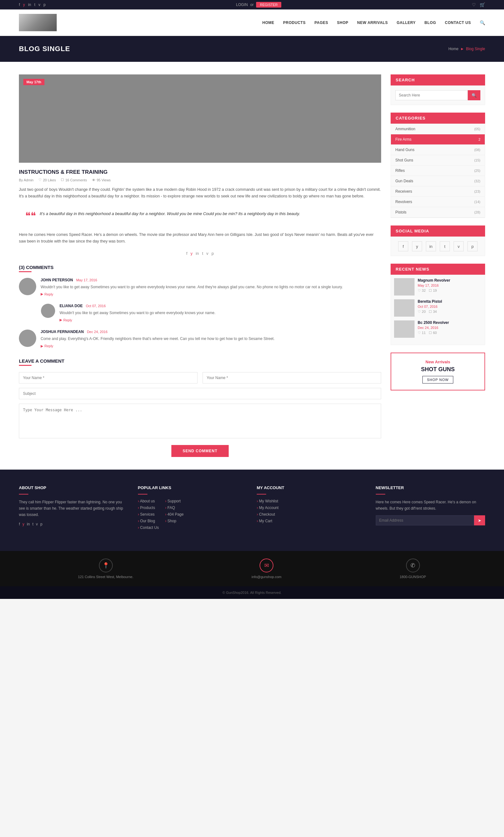  What do you see at coordinates (438, 171) in the screenshot?
I see `category-rifles: Rifles (25)` at bounding box center [438, 171].